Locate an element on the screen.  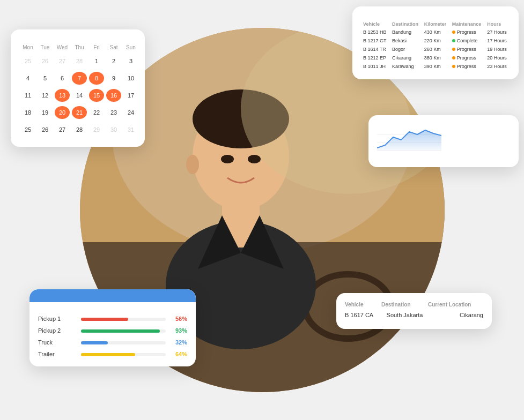
calendar-day: 21 is located at coordinates (79, 112).